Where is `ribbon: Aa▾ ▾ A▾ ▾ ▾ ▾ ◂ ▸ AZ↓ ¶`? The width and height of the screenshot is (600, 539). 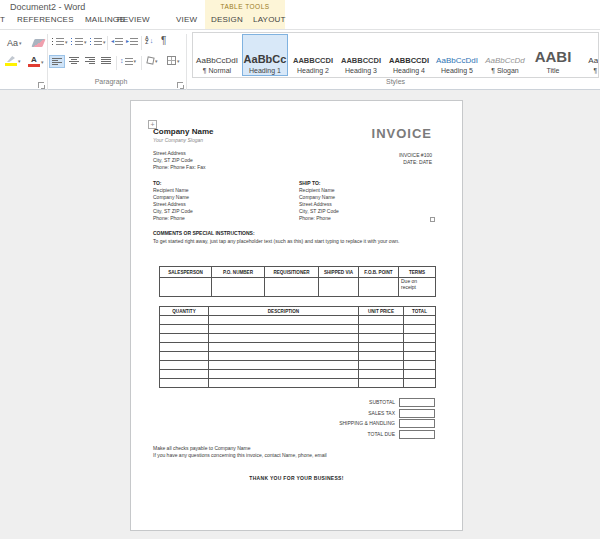 ribbon: Aa▾ ▾ A▾ ▾ ▾ ▾ ◂ ▸ AZ↓ ¶ is located at coordinates (300, 60).